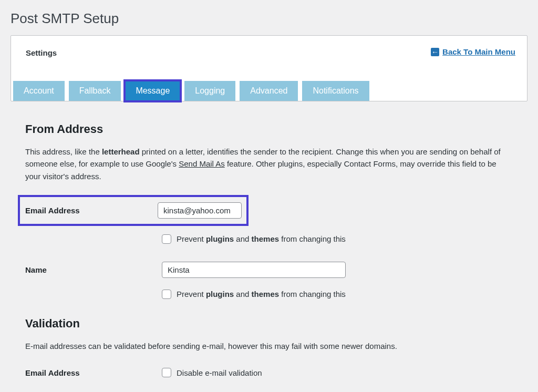  What do you see at coordinates (269, 373) in the screenshot?
I see `validation-email-row: Email Address Disable e-mail validation` at bounding box center [269, 373].